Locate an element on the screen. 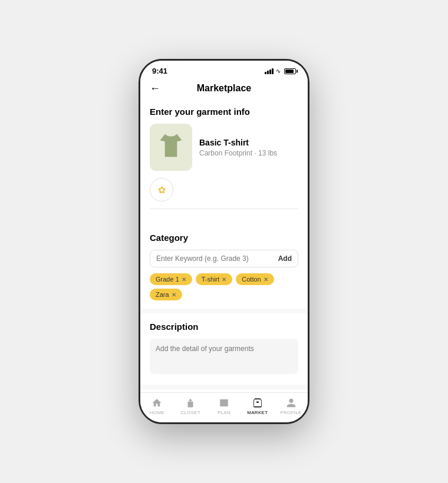  tag-label: Grade 1 is located at coordinates (167, 279).